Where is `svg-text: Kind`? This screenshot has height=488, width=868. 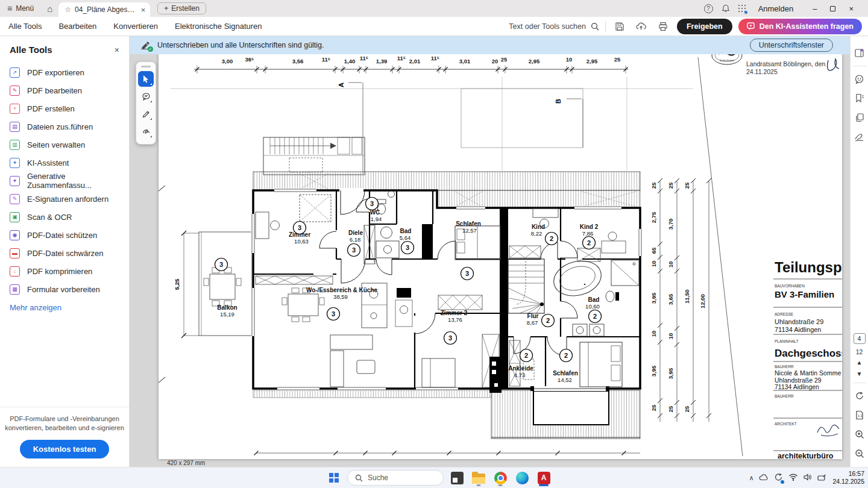 svg-text: Kind is located at coordinates (538, 227).